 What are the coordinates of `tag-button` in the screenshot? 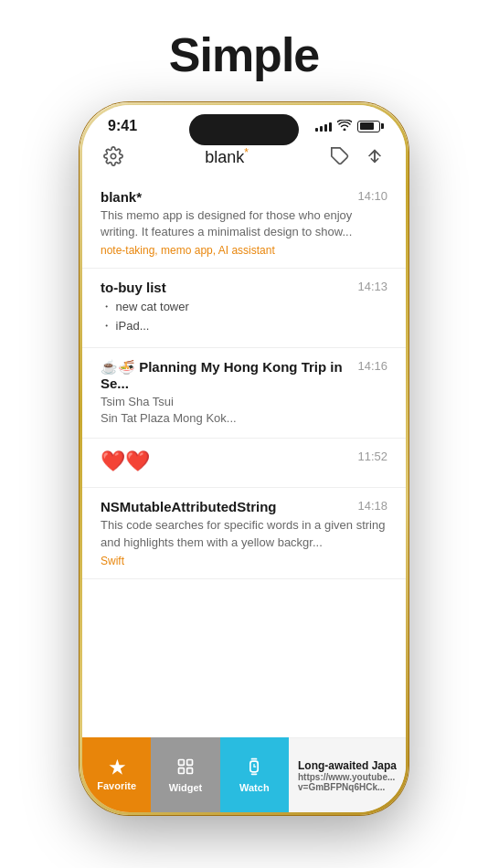 It's located at (340, 156).